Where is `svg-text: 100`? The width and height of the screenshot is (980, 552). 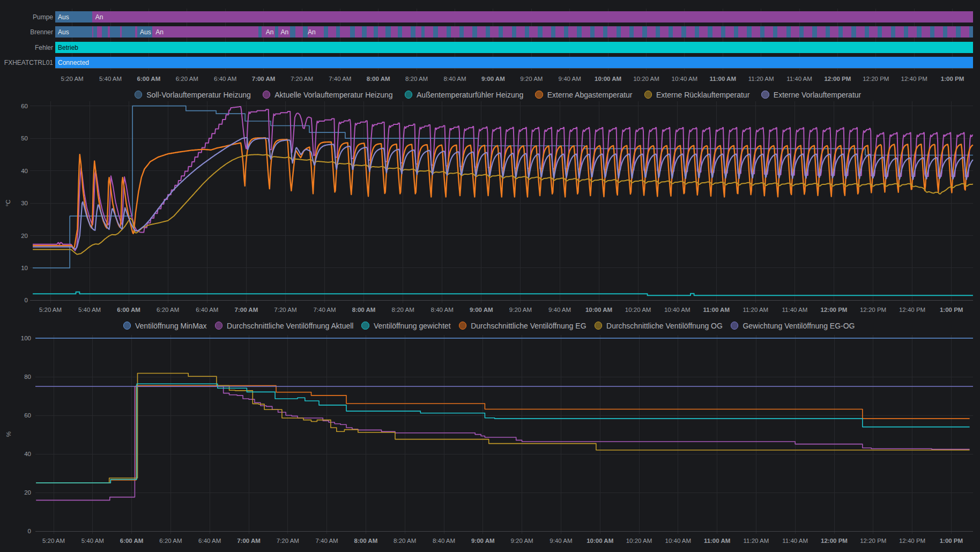 svg-text: 100 is located at coordinates (26, 338).